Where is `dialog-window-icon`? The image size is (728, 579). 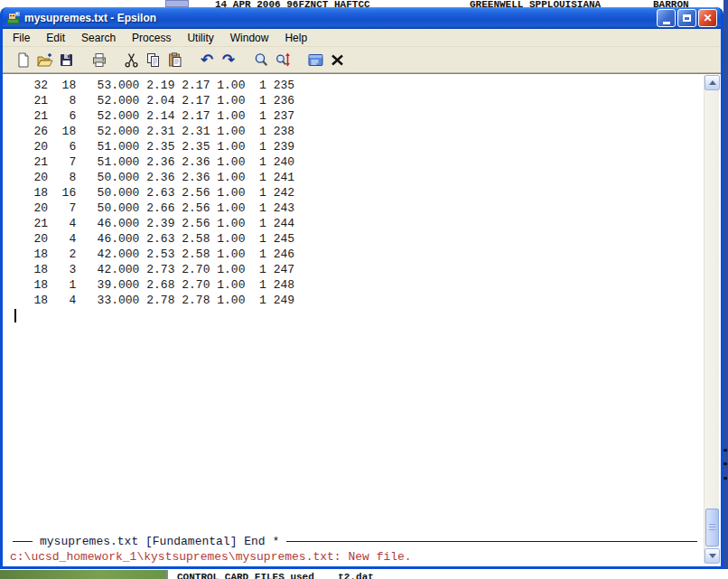
dialog-window-icon is located at coordinates (316, 60).